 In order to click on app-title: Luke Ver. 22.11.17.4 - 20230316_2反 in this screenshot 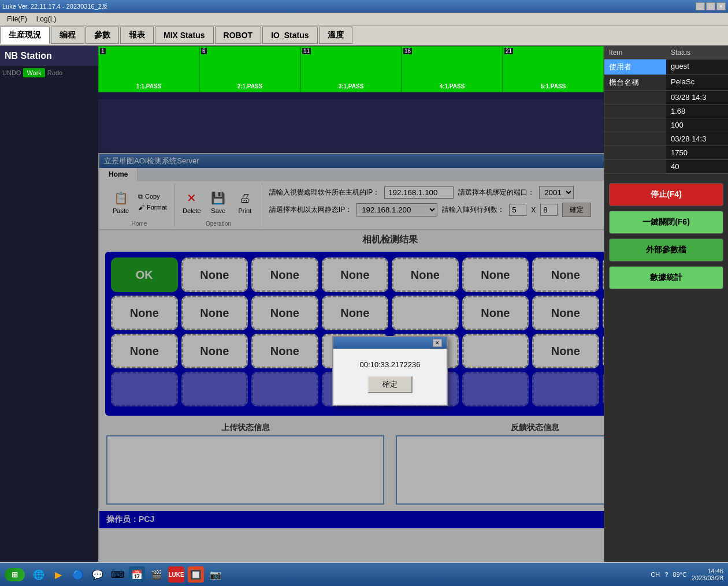, I will do `click(349, 7)`.